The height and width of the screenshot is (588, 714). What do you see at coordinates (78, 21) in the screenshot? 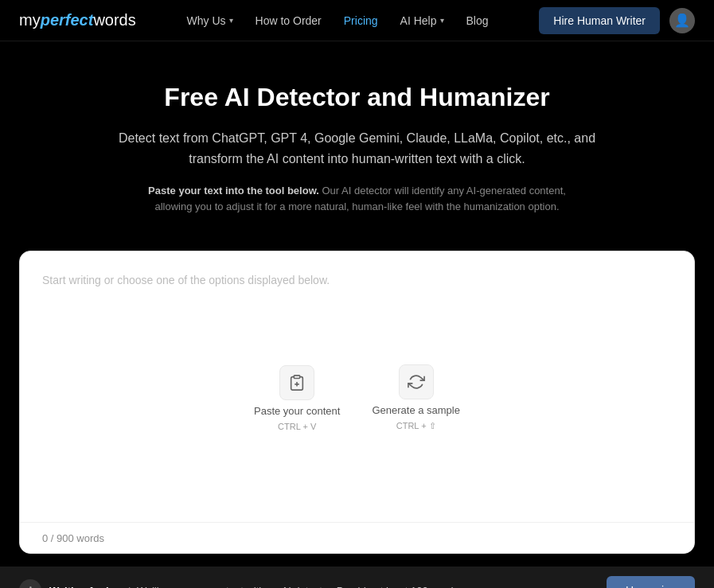
I see `logo: myperfectwords` at bounding box center [78, 21].